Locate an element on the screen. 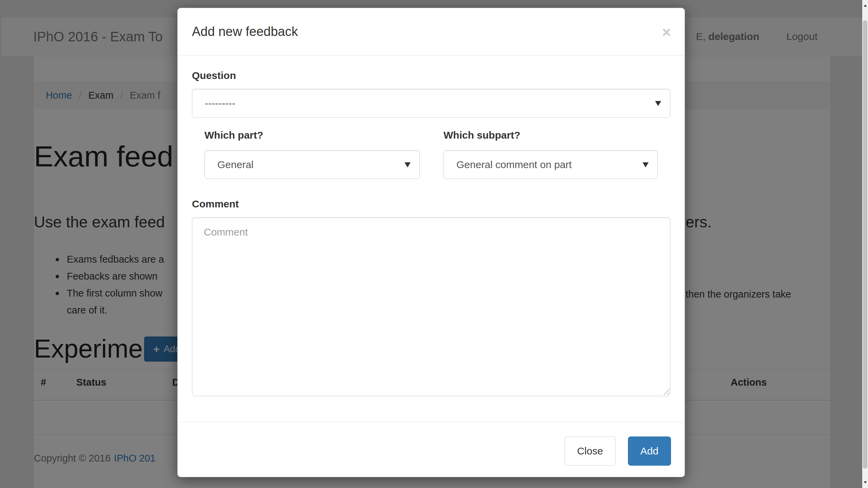 This screenshot has height=488, width=868. subpart-label: Which subpart? is located at coordinates (551, 135).